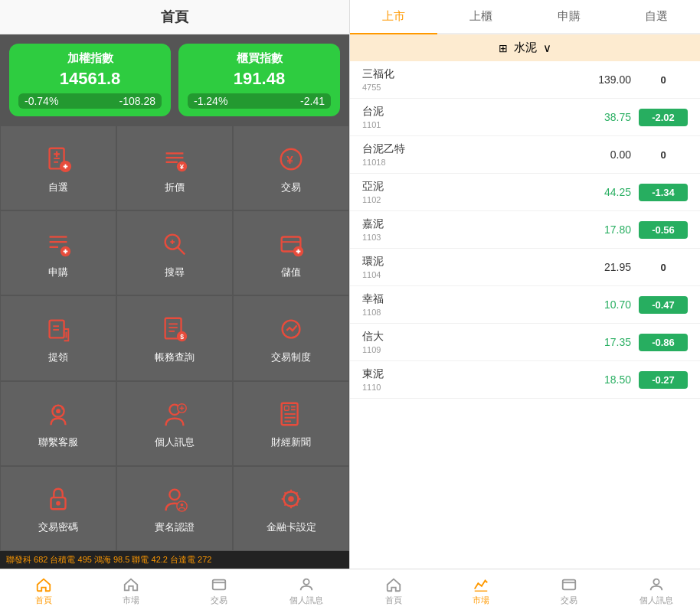 The image size is (700, 613). Describe the element at coordinates (306, 591) in the screenshot. I see `left-nav-person: 個人訊息` at that location.